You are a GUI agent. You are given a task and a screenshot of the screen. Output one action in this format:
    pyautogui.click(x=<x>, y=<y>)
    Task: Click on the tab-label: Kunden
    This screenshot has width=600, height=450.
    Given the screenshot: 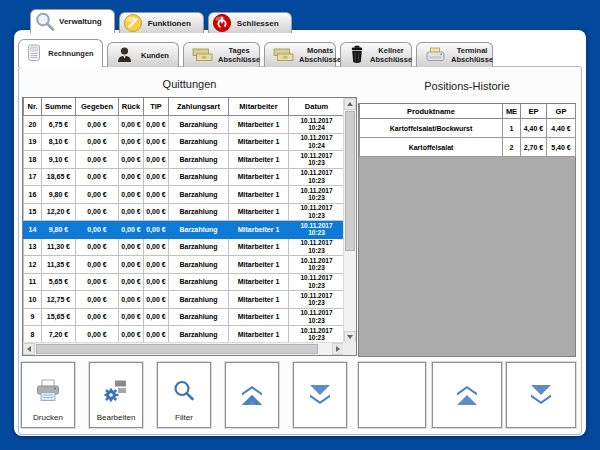 What is the action you would take?
    pyautogui.click(x=155, y=56)
    